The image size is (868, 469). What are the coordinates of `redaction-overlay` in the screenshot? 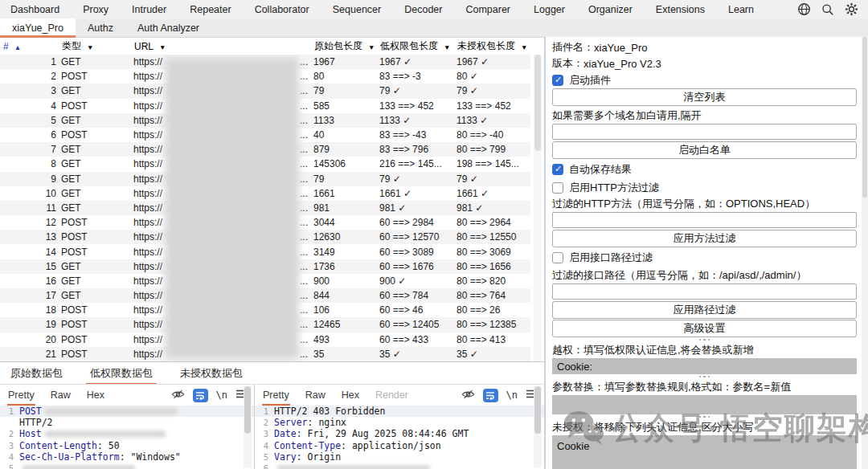 It's located at (231, 208).